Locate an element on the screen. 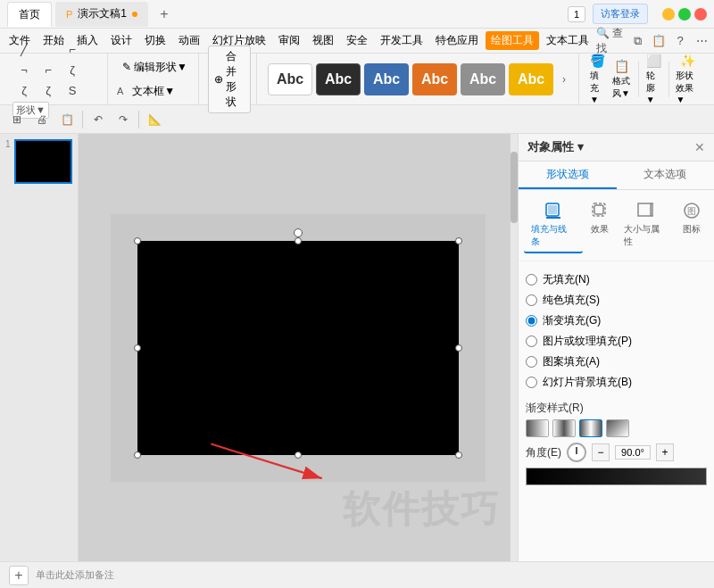 The image size is (714, 588). abc-more-button: › is located at coordinates (564, 79).